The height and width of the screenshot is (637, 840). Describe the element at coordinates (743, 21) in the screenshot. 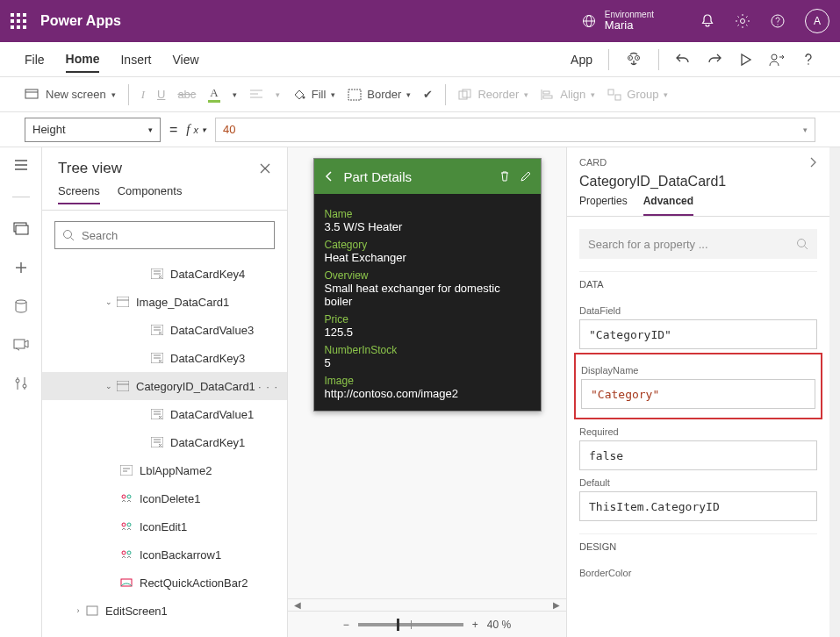

I see `gear-icon` at that location.